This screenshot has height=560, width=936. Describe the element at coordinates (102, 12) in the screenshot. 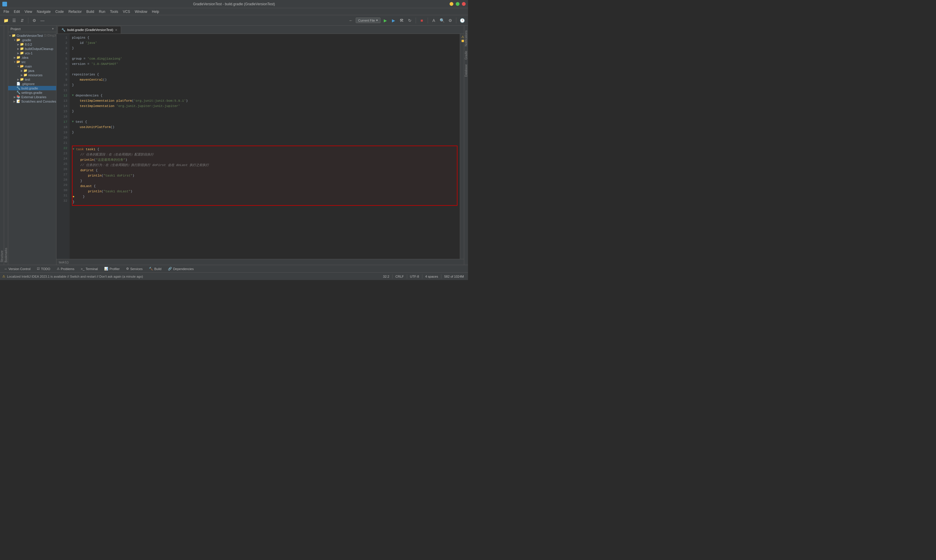

I see `menu-run: Run` at that location.